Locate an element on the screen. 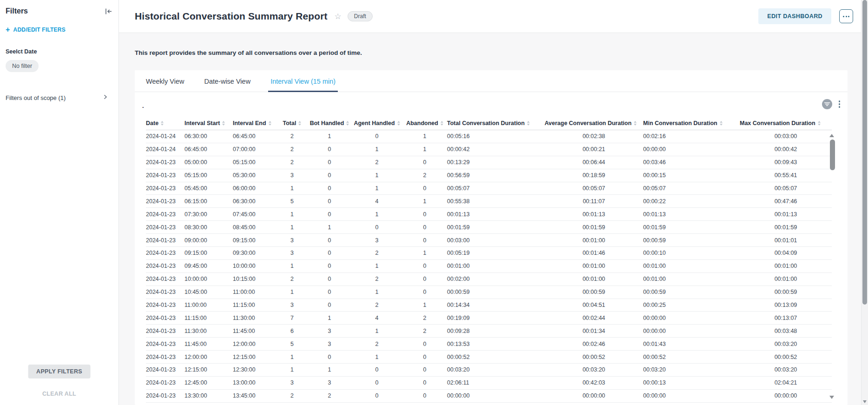 The image size is (868, 405). table-row: 2024-01-2308:30:0008:45:00110000:01:5900… is located at coordinates (489, 227).